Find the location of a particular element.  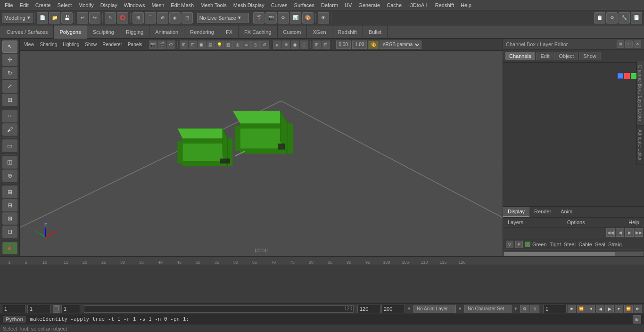

menu-curves: Curves is located at coordinates (279, 5).